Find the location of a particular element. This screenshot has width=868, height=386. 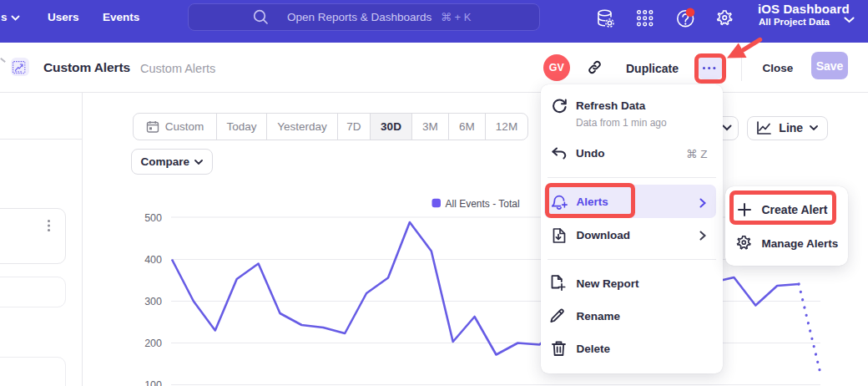

svg-text: 500 is located at coordinates (154, 218).